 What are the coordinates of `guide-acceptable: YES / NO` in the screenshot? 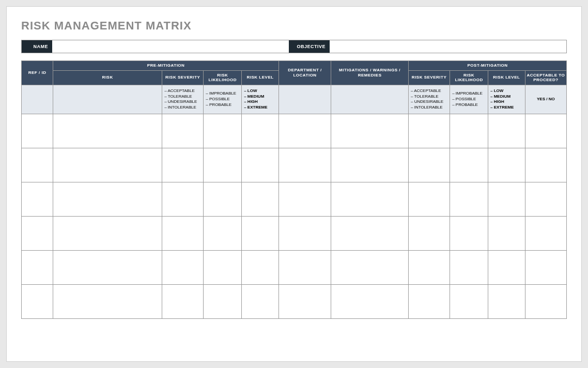 It's located at (546, 99).